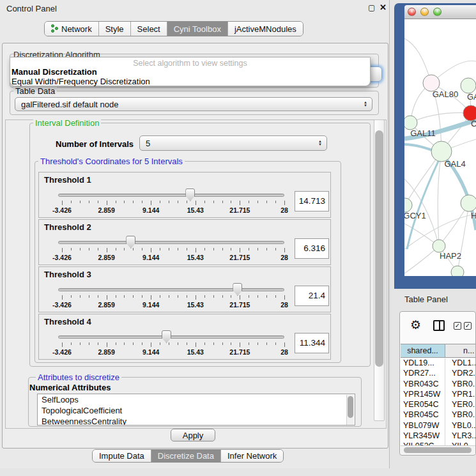  I want to click on tab-cyni-toolbox: Cyni Toolbox, so click(198, 29).